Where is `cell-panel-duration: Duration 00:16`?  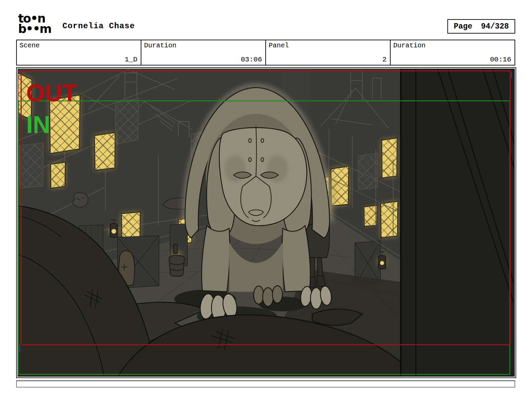
cell-panel-duration: Duration 00:16 is located at coordinates (453, 52).